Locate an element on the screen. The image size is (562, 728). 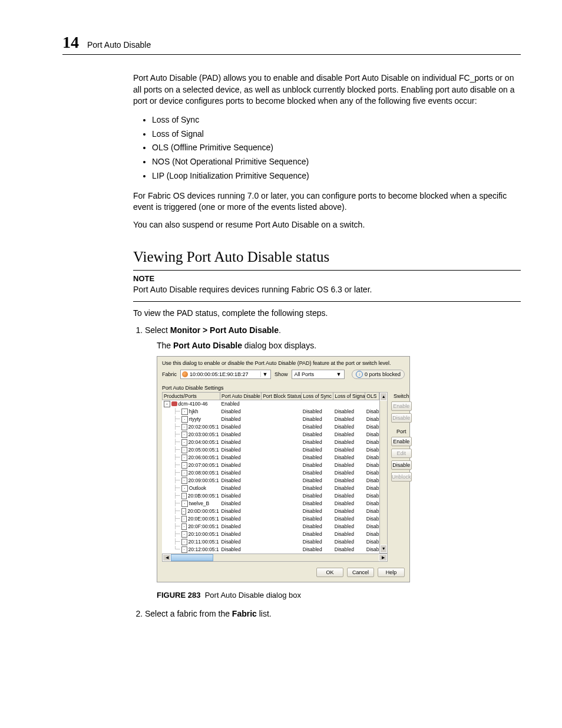
figure-caption: FIGURE 283 Port Auto Disable dialog box is located at coordinates (339, 595).